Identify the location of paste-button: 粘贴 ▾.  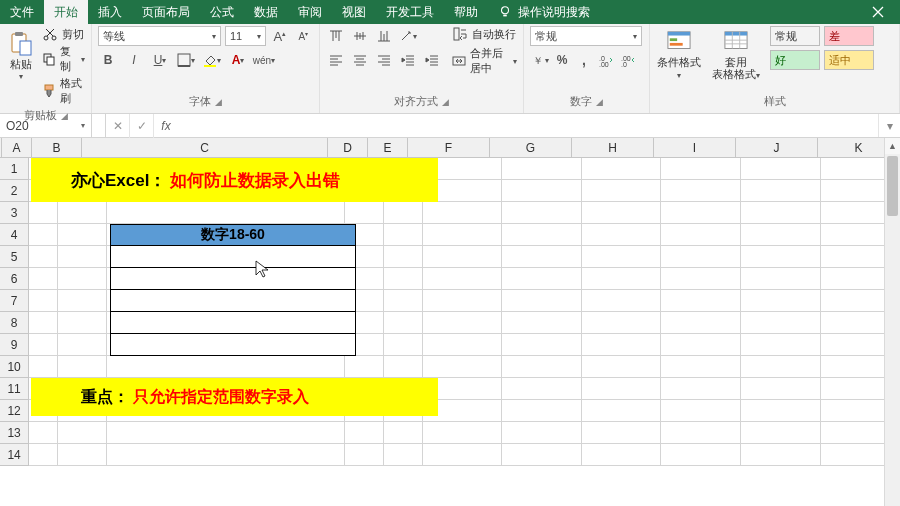
(21, 56).